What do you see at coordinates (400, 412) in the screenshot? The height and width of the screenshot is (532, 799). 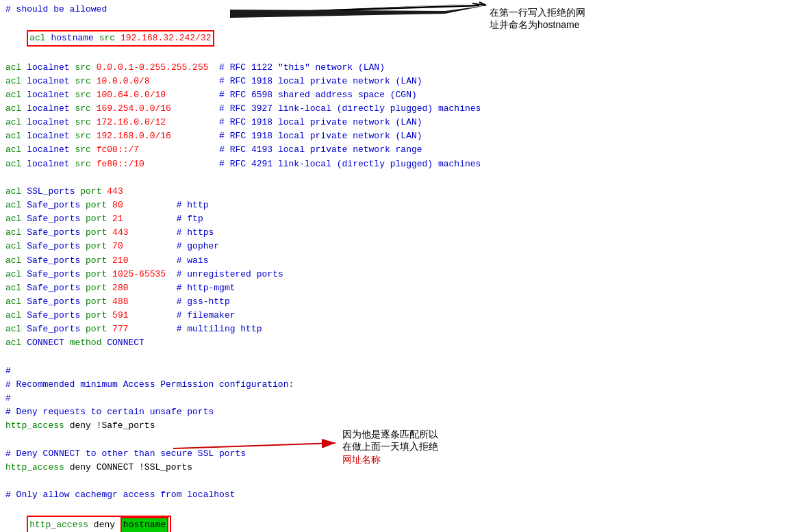 I see `line-comment-deny-unsafe: # Deny requests to certain unsafe ports` at bounding box center [400, 412].